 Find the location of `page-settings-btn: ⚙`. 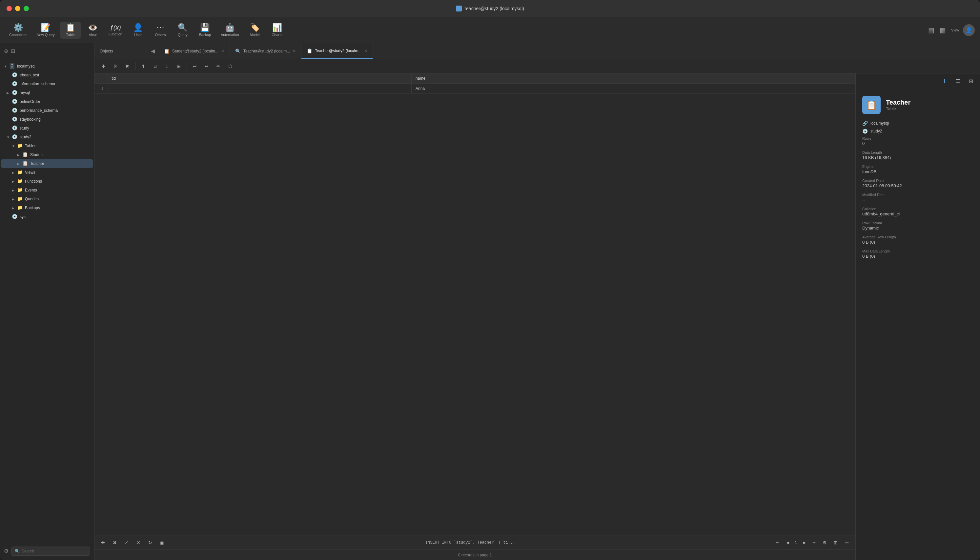

page-settings-btn: ⚙ is located at coordinates (825, 543).